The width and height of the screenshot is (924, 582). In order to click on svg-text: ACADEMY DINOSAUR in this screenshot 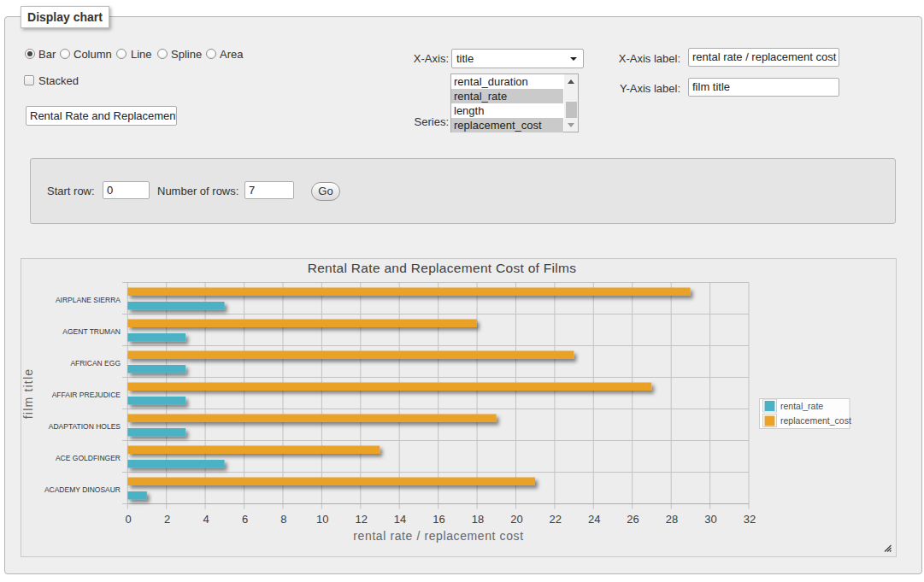, I will do `click(82, 490)`.